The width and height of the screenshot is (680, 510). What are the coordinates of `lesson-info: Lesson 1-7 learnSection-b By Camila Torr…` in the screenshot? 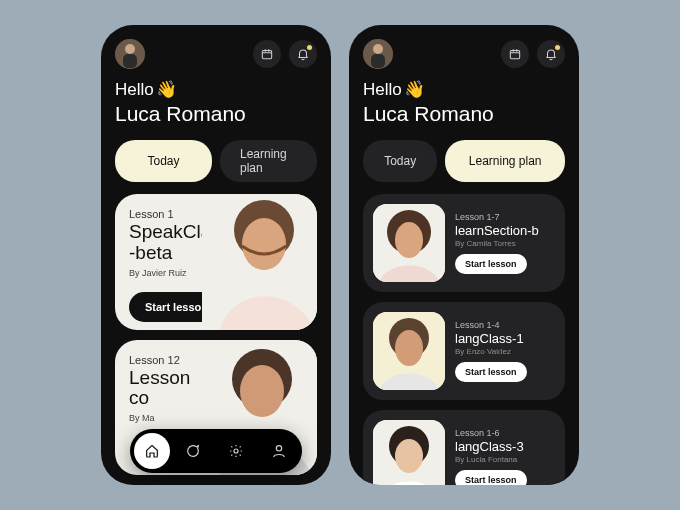 It's located at (497, 243).